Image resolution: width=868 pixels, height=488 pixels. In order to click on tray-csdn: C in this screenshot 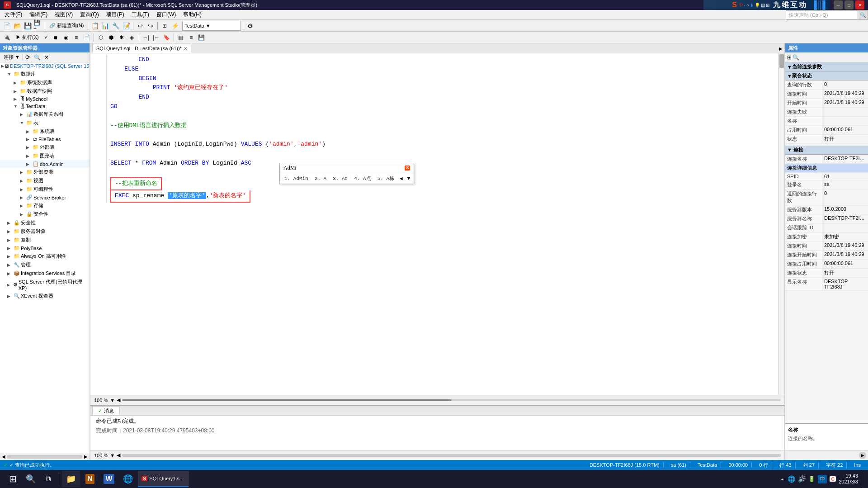, I will do `click(833, 479)`.